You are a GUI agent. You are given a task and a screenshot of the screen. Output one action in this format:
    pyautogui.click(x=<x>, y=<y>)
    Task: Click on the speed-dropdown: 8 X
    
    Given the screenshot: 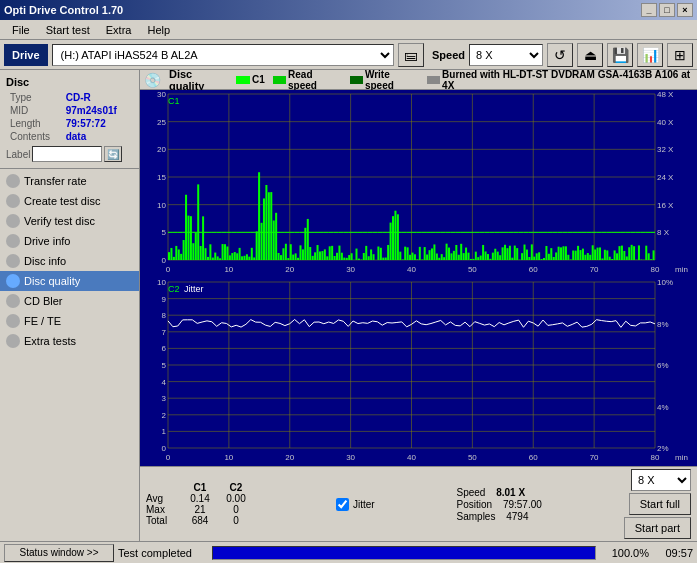 What is the action you would take?
    pyautogui.click(x=661, y=480)
    